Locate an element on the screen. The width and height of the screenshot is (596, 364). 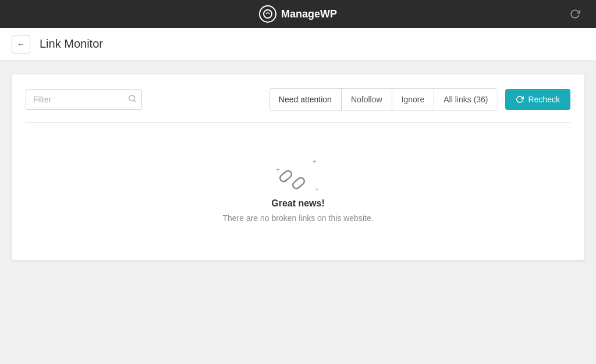
back-icon: ← is located at coordinates (21, 44).